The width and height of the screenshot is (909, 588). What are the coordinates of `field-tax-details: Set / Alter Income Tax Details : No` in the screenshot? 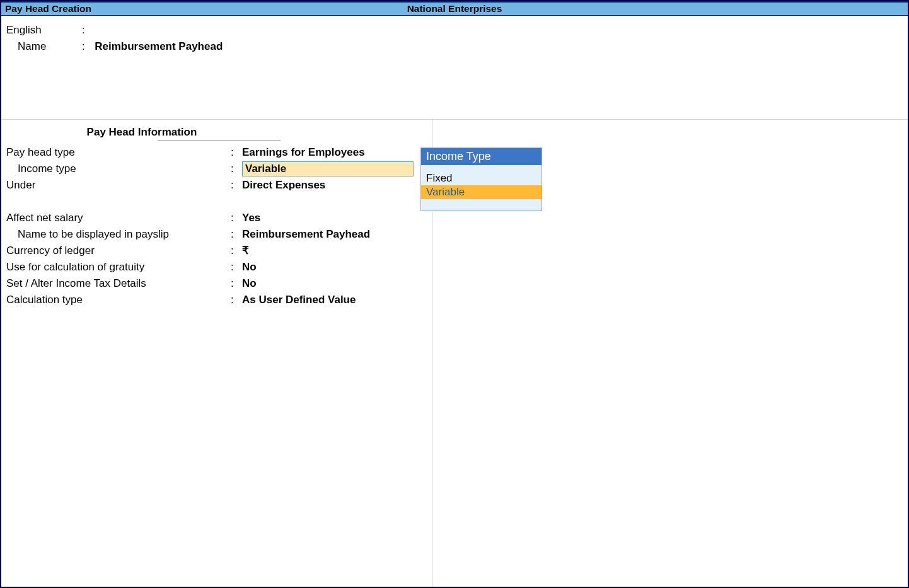 It's located at (217, 284).